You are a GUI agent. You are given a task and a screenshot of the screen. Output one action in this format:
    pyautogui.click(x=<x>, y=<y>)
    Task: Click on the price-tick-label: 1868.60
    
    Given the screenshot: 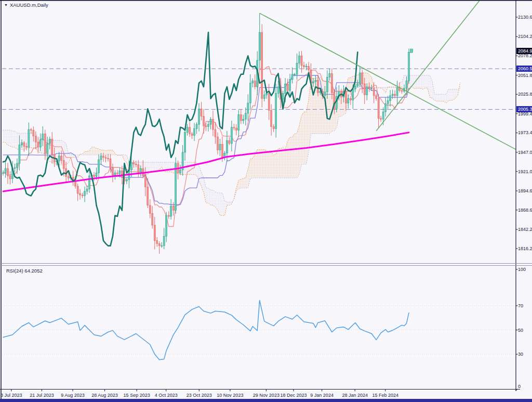 What is the action you would take?
    pyautogui.click(x=525, y=210)
    